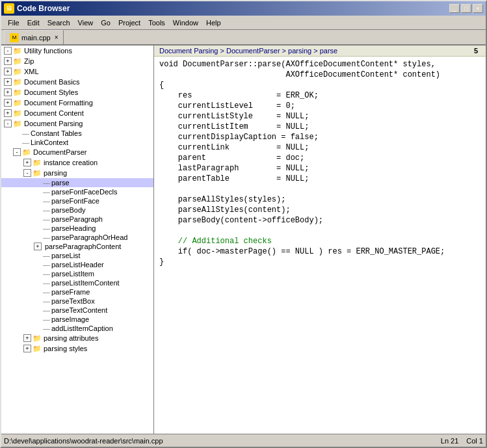  What do you see at coordinates (320, 241) in the screenshot?
I see `code-line: // Additional checks` at bounding box center [320, 241].